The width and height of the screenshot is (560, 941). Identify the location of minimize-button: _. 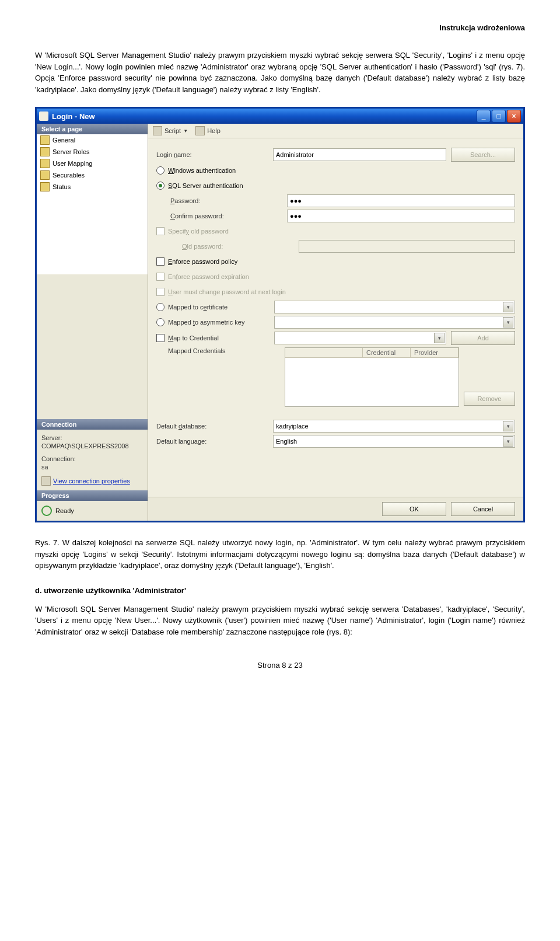
(484, 116).